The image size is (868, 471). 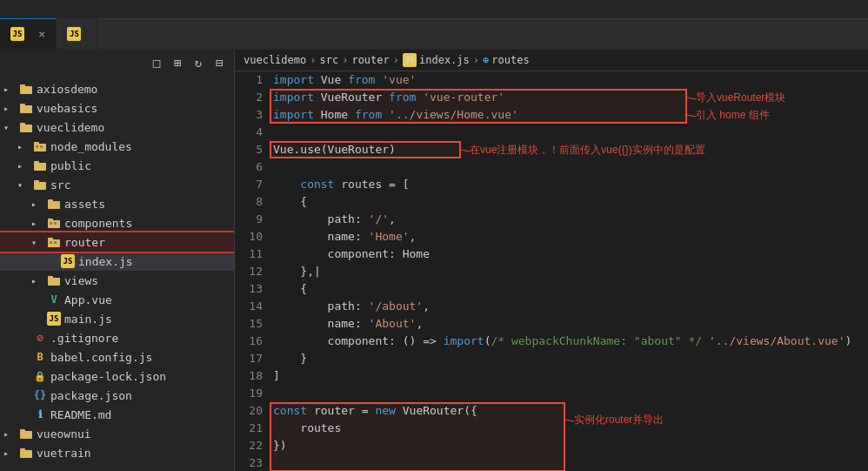 What do you see at coordinates (117, 395) in the screenshot?
I see `sidebar-item-package-json: {}package.json` at bounding box center [117, 395].